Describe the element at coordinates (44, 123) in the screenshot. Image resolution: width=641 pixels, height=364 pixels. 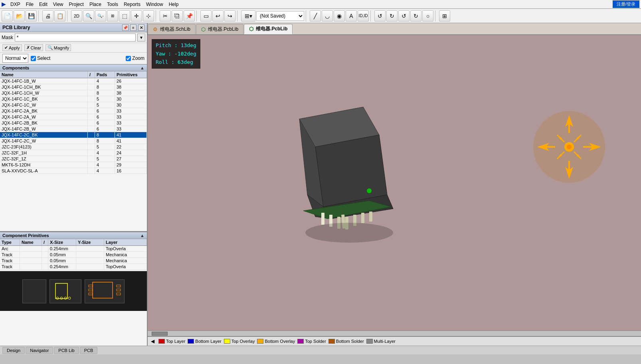
I see `comp-name-7: JQX-14FC-2B_BK` at that location.